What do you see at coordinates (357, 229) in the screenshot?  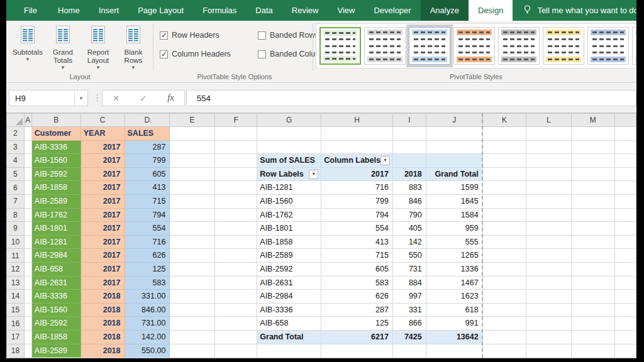 I see `cell: 554` at bounding box center [357, 229].